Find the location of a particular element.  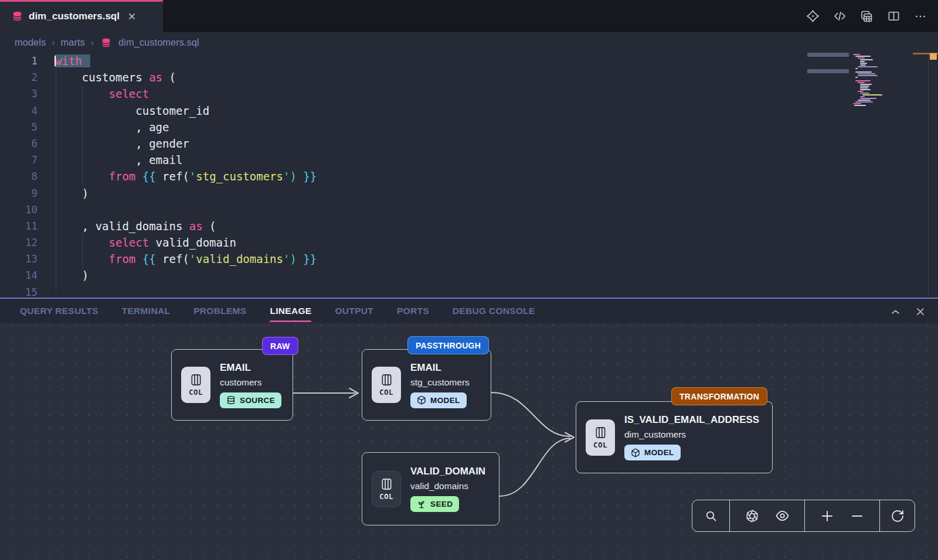

tab-ports: PORTS is located at coordinates (413, 311).